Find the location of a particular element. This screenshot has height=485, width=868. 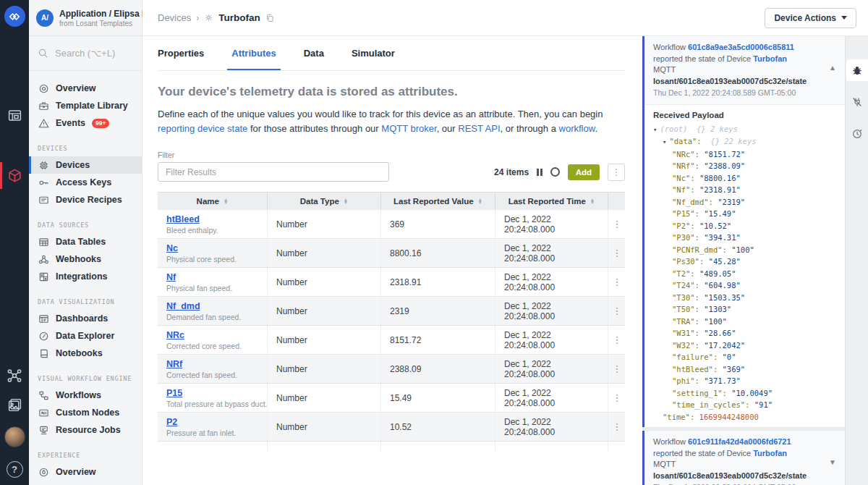

column-header-last-reported-value: Last Reported Value▲▼ is located at coordinates (438, 201).